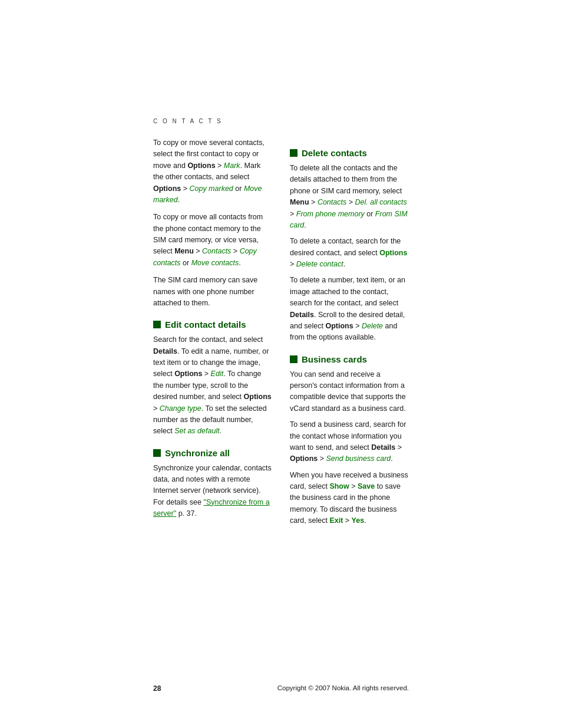  What do you see at coordinates (167, 189) in the screenshot?
I see `options-bold-2: Options` at bounding box center [167, 189].